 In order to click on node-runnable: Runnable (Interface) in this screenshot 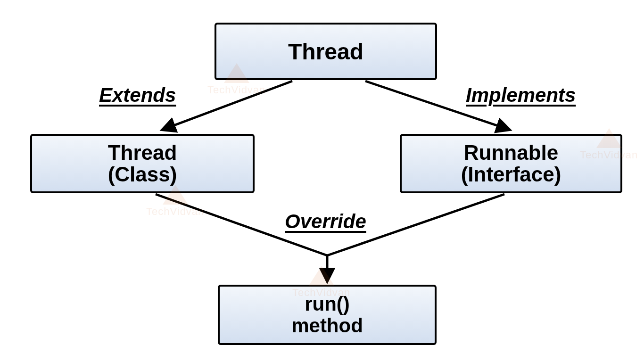, I will do `click(511, 164)`.